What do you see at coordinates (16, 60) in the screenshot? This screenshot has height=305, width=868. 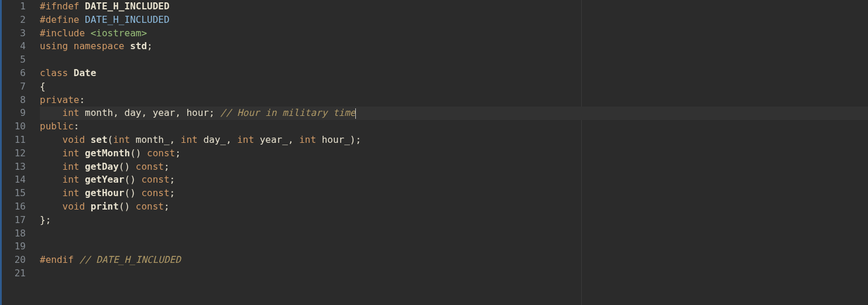 I see `line-number: 5` at bounding box center [16, 60].